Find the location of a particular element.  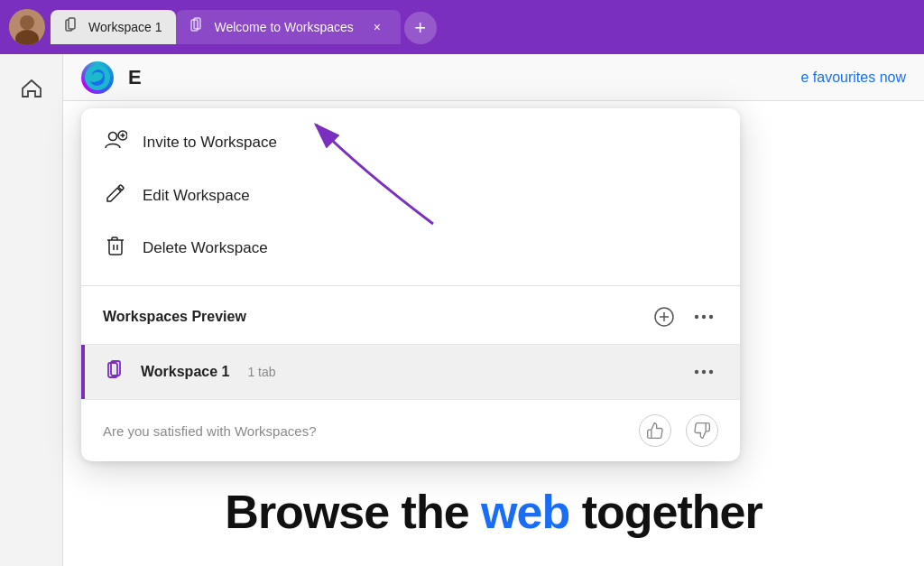

workspace-item-more-button is located at coordinates (704, 372).